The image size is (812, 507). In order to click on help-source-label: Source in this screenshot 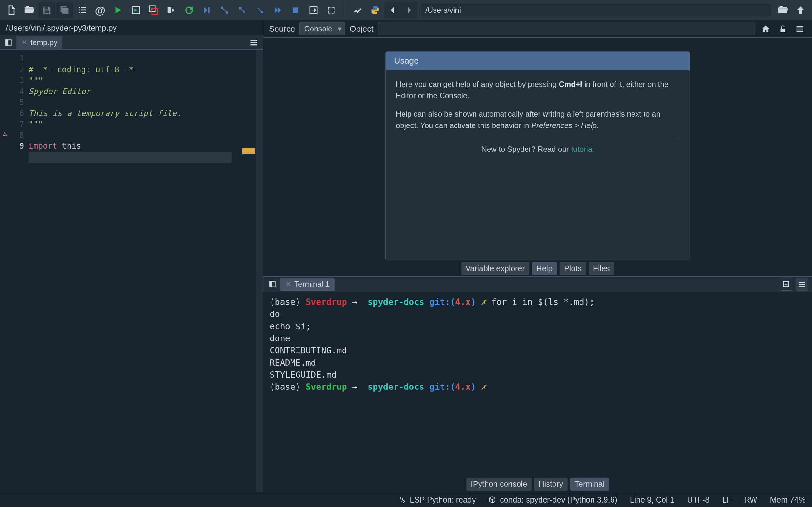, I will do `click(282, 29)`.